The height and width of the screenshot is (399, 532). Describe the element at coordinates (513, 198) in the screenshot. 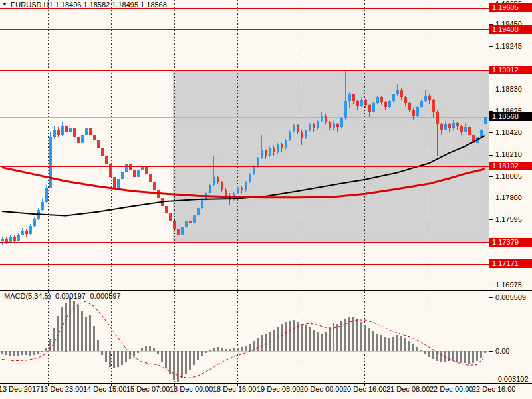

I see `price-tick-label: 1.17800` at that location.